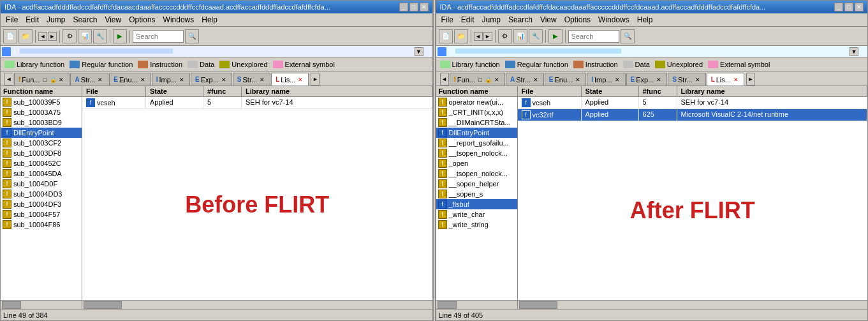 The height and width of the screenshot is (321, 868). What do you see at coordinates (53, 80) in the screenshot?
I see `tab-lock-fun-left: 🔒` at bounding box center [53, 80].